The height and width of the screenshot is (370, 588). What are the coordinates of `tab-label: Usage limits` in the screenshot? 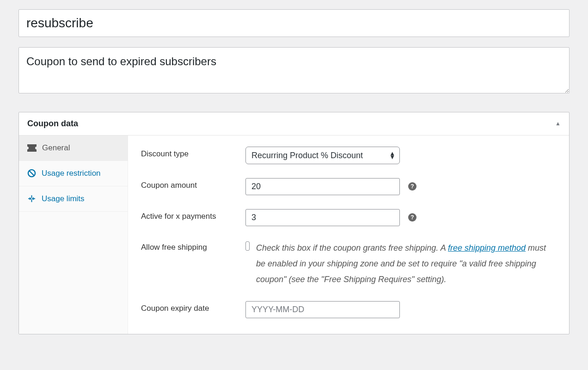 It's located at (63, 199).